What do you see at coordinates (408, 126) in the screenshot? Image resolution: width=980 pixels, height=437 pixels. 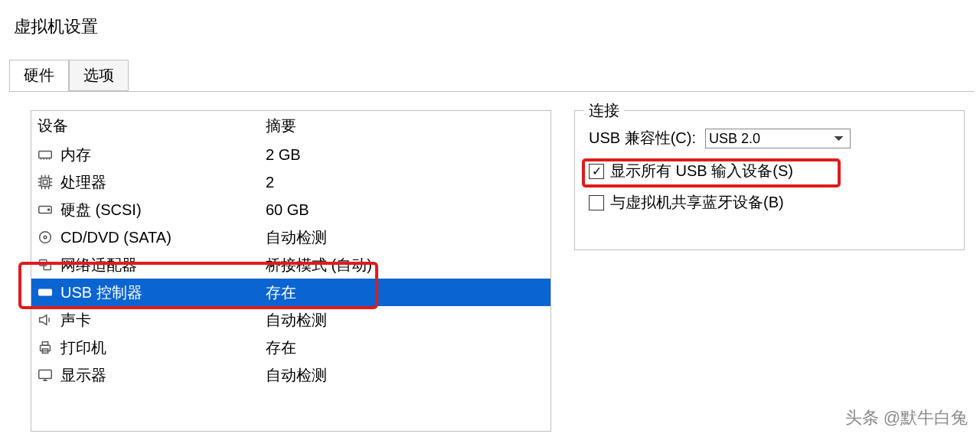 I see `header-summary: 摘要` at bounding box center [408, 126].